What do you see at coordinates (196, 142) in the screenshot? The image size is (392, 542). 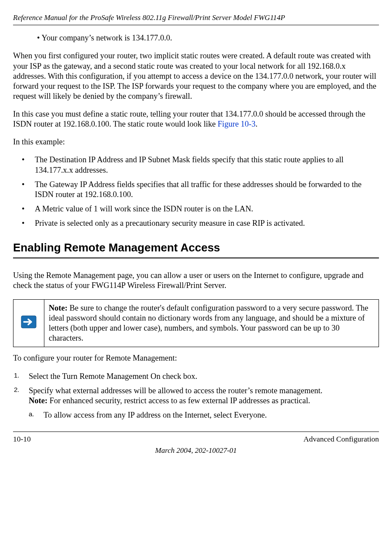 I see `paragraph-example-intro: In this example:` at bounding box center [196, 142].